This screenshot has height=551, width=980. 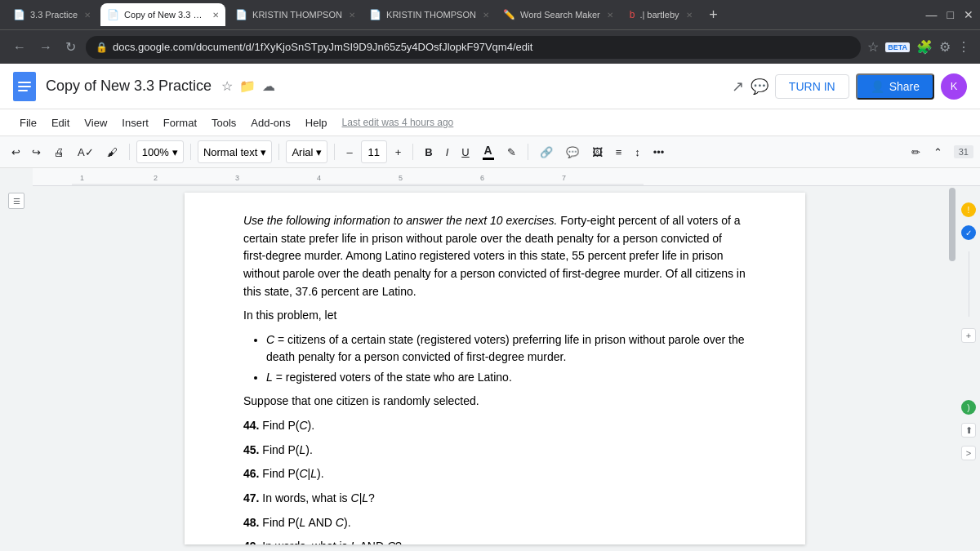 What do you see at coordinates (490, 47) in the screenshot?
I see `address-bar-row: ← → ↻ 🔒 docs.google.com/document/d/1fXyK…` at bounding box center [490, 47].